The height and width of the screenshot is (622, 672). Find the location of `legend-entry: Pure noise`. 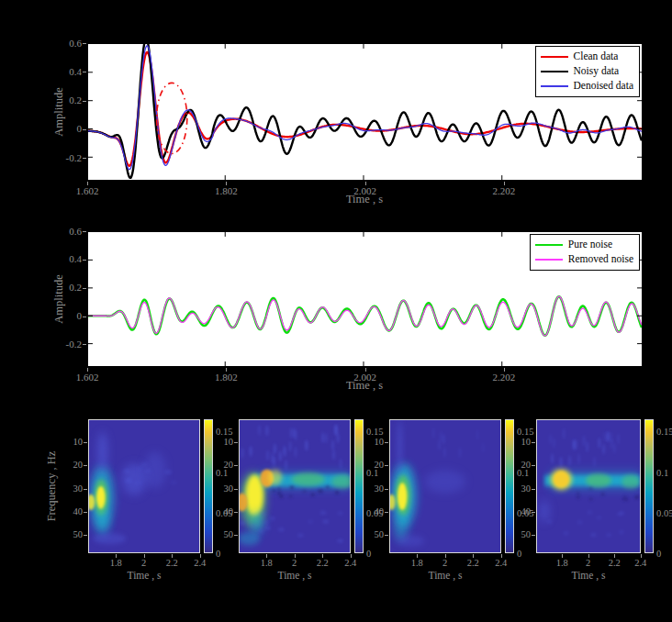

legend-entry: Pure noise is located at coordinates (584, 245).